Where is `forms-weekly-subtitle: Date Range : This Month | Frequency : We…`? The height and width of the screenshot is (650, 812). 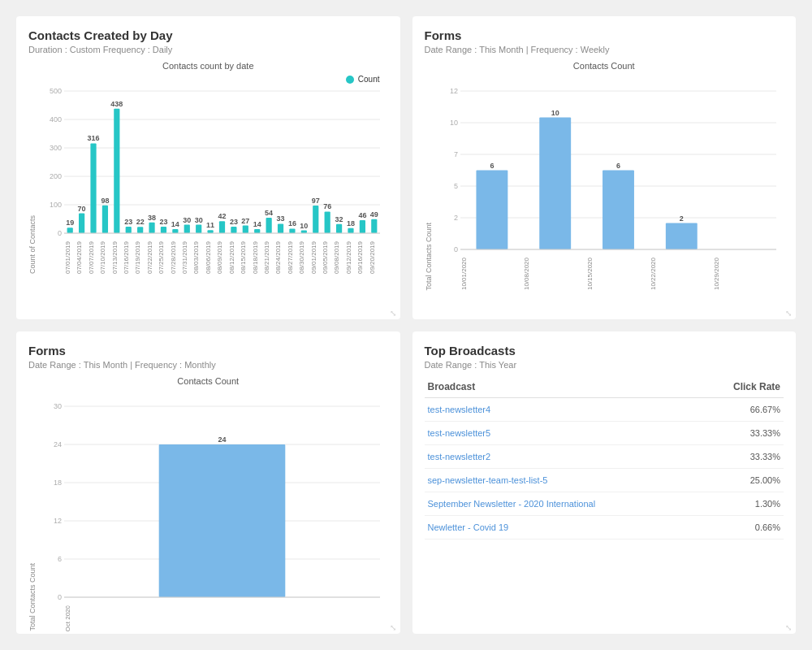
forms-weekly-subtitle: Date Range : This Month | Frequency : We… is located at coordinates (604, 50).